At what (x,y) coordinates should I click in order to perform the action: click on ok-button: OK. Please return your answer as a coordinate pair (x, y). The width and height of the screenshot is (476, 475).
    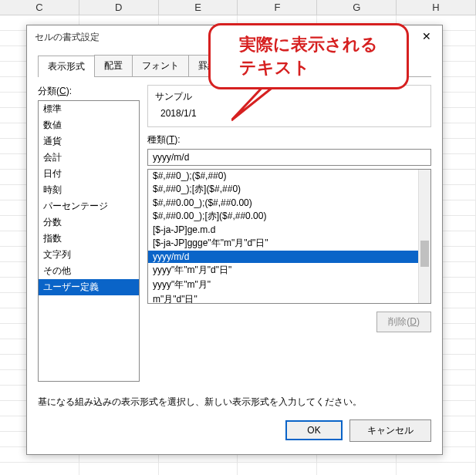
    Looking at the image, I should click on (313, 430).